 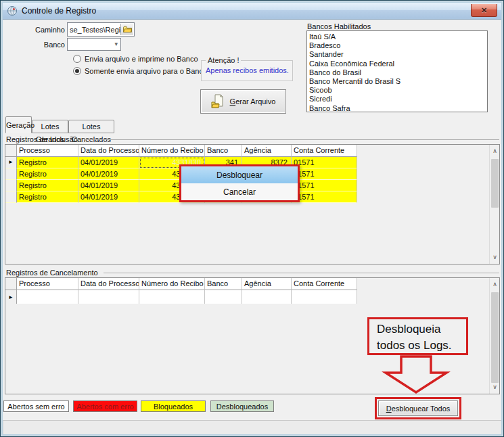 I want to click on window-title: Controle de Registro, so click(x=59, y=11).